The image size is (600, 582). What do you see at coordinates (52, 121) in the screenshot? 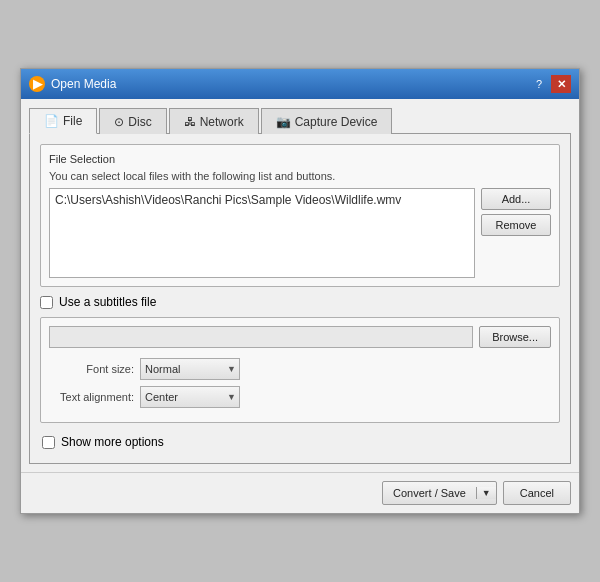
I see `file-tab-icon: 📄` at bounding box center [52, 121].